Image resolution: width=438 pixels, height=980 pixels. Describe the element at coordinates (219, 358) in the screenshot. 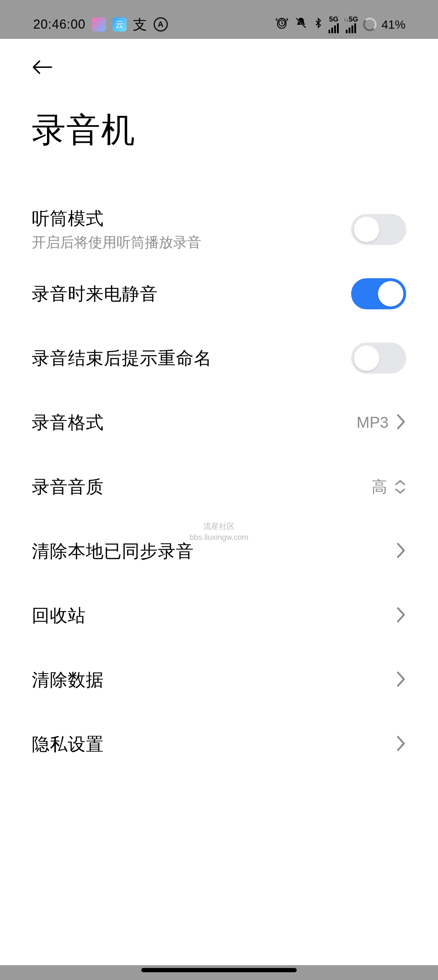

I see `row-rename-prompt: 录音结束后提示重命名` at that location.